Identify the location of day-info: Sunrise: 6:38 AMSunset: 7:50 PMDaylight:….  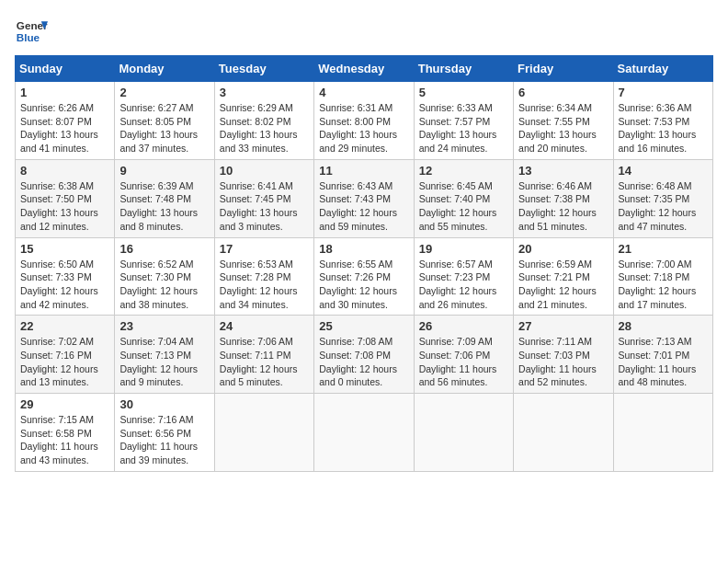
(59, 206).